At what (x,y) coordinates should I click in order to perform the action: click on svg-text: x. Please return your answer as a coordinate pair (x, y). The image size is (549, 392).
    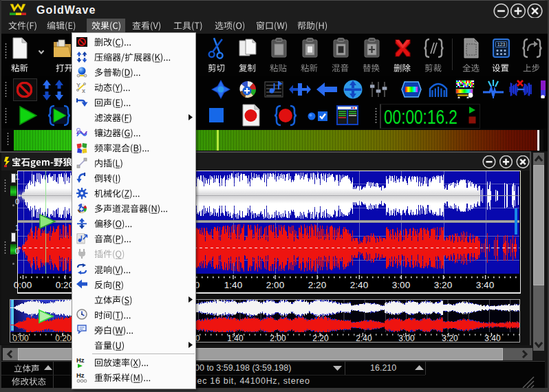
    Looking at the image, I should click on (84, 91).